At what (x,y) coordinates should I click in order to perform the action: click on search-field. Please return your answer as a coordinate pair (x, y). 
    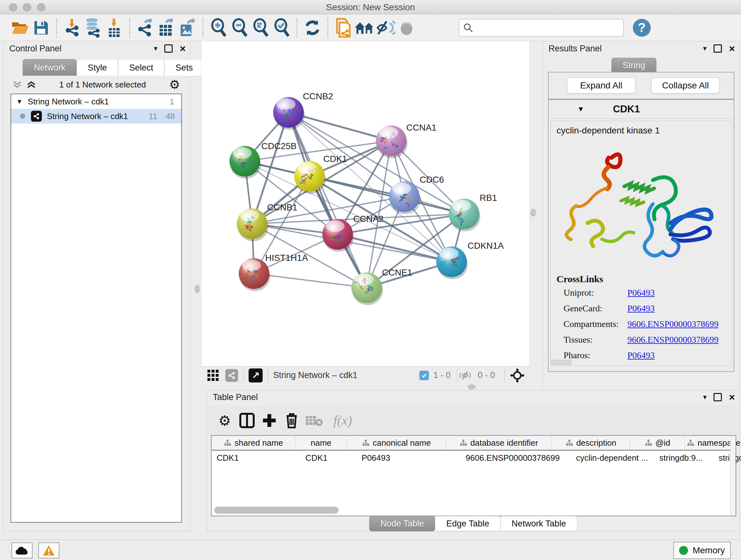
    Looking at the image, I should click on (541, 28).